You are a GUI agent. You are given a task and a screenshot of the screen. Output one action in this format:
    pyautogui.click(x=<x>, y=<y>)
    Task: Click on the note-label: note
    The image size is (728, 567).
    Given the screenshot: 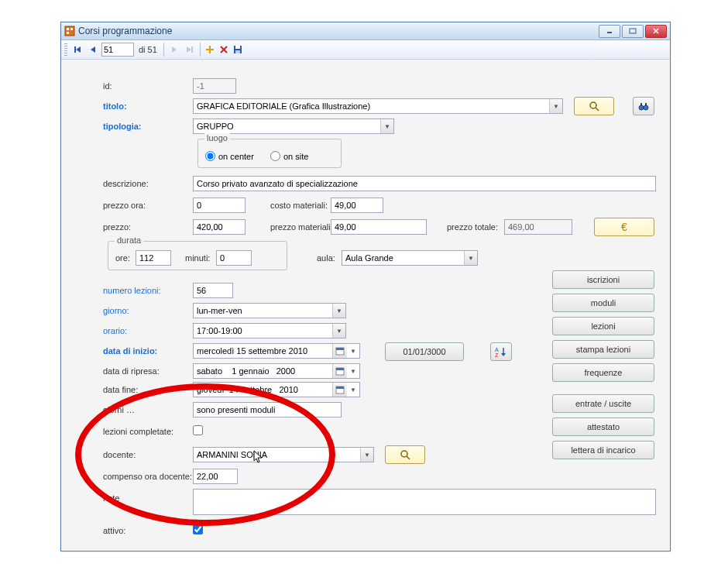 What is the action you would take?
    pyautogui.click(x=112, y=498)
    